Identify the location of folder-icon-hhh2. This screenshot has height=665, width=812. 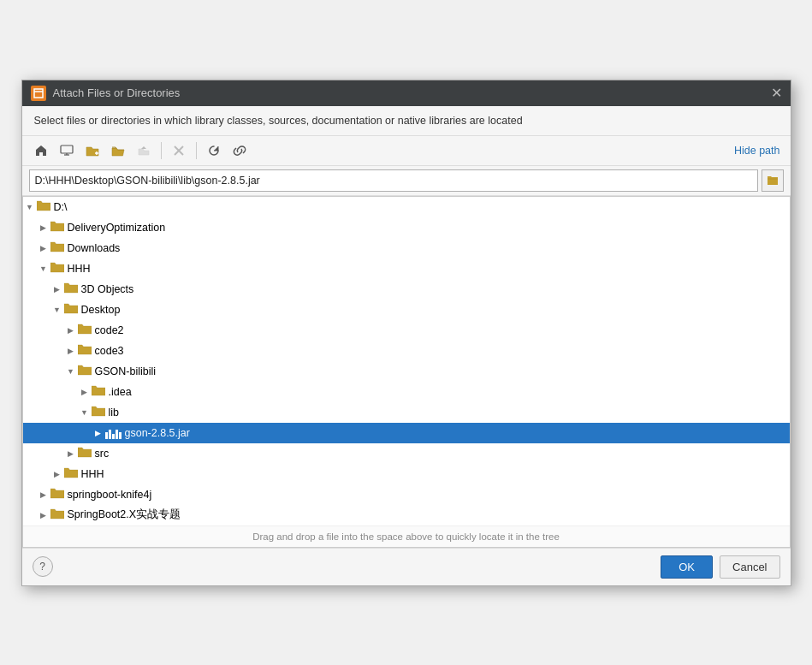
(71, 474).